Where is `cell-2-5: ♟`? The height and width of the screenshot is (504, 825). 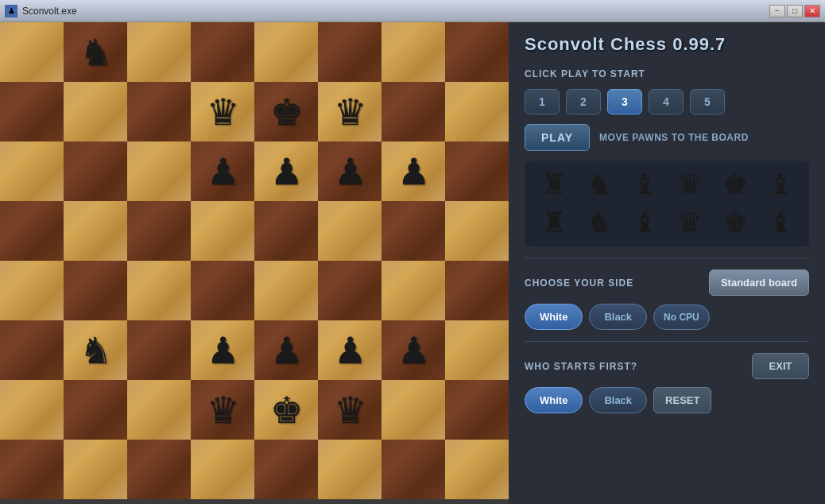
cell-2-5: ♟ is located at coordinates (350, 172).